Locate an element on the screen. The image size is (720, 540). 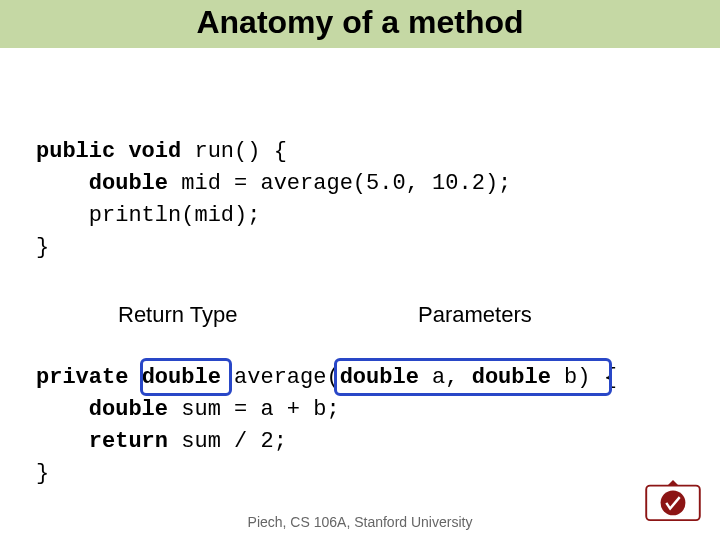
keyword: private is located at coordinates (82, 378).